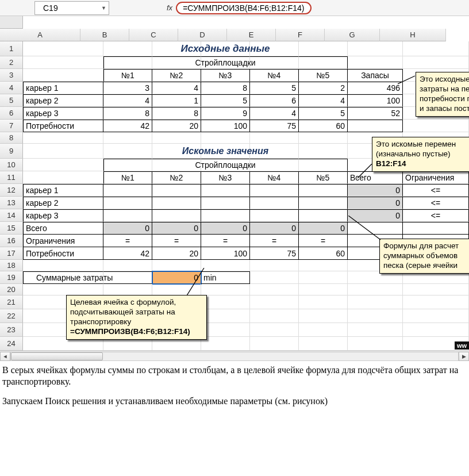 This screenshot has width=469, height=476. I want to click on cell: Исходные данные, so click(225, 49).